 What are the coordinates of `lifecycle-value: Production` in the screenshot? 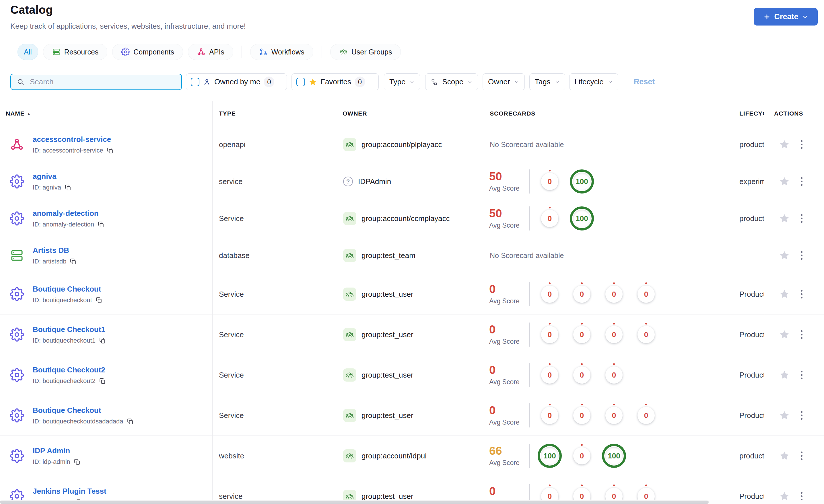 It's located at (752, 294).